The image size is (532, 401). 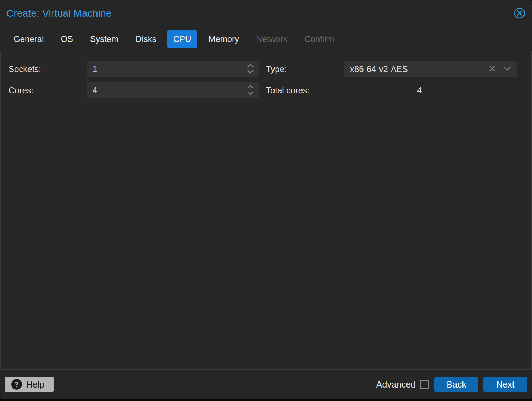 What do you see at coordinates (492, 69) in the screenshot?
I see `clear-button` at bounding box center [492, 69].